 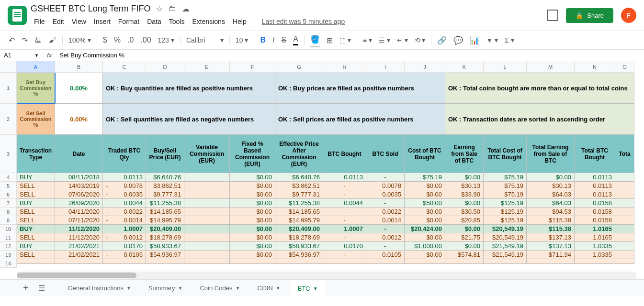 I want to click on sheet-tab-coin-codes: Coin Codes▼, so click(x=220, y=288).